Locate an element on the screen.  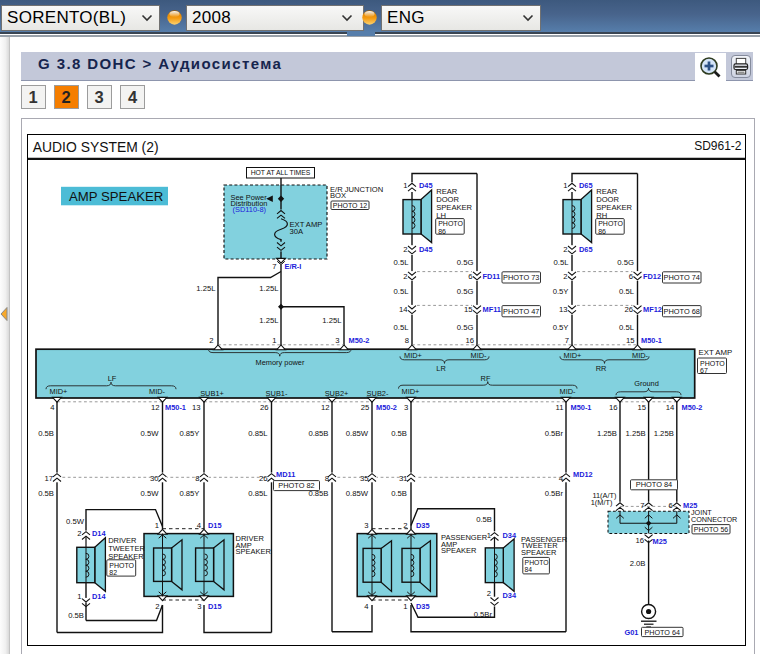
svg-text: 0.5Y is located at coordinates (561, 328).